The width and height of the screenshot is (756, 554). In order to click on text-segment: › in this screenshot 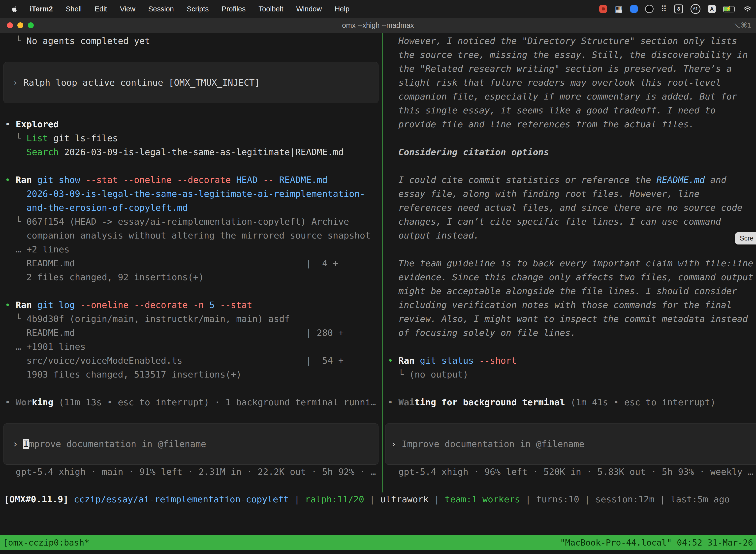, I will do `click(396, 444)`.